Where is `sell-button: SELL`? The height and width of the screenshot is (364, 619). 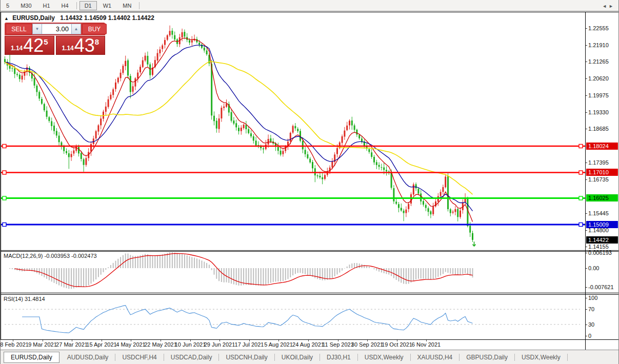
sell-button: SELL is located at coordinates (19, 29).